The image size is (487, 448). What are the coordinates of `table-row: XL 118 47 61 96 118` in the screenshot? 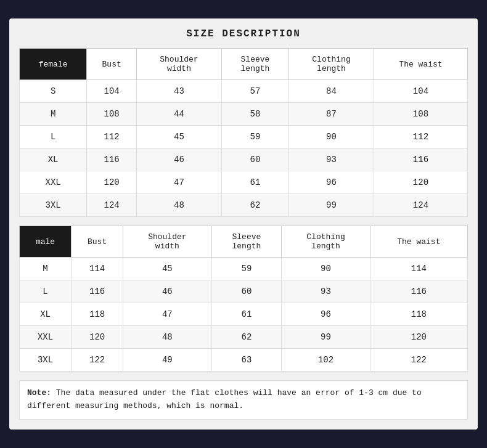 It's located at (244, 314).